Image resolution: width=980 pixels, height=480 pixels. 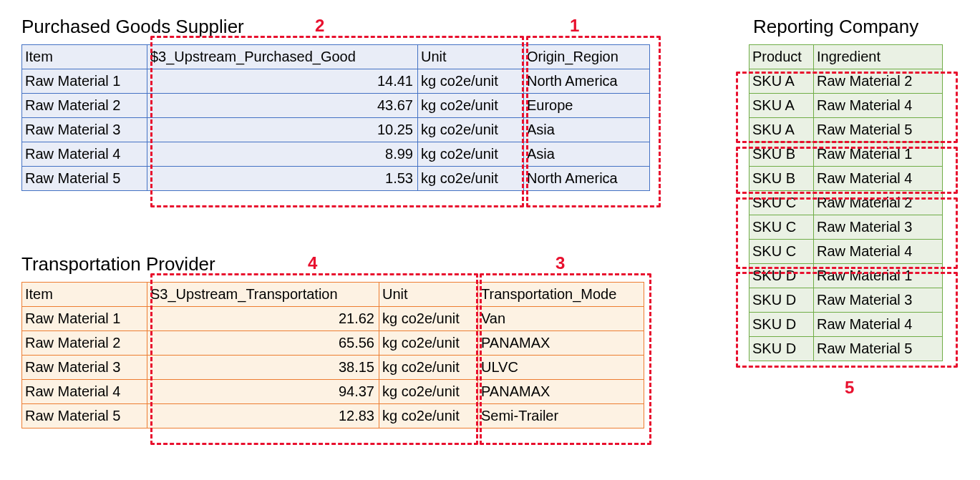 I want to click on table-row: Raw Material 4 94.37 kg co2e/unit PANAMA…, so click(x=334, y=392).